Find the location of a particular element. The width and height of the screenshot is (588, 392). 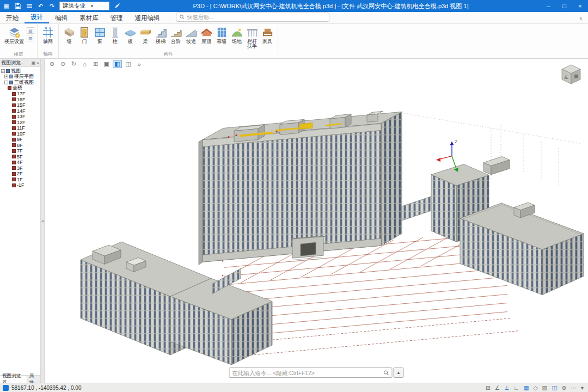

tree-item-floor-9F: 9F is located at coordinates (21, 139).